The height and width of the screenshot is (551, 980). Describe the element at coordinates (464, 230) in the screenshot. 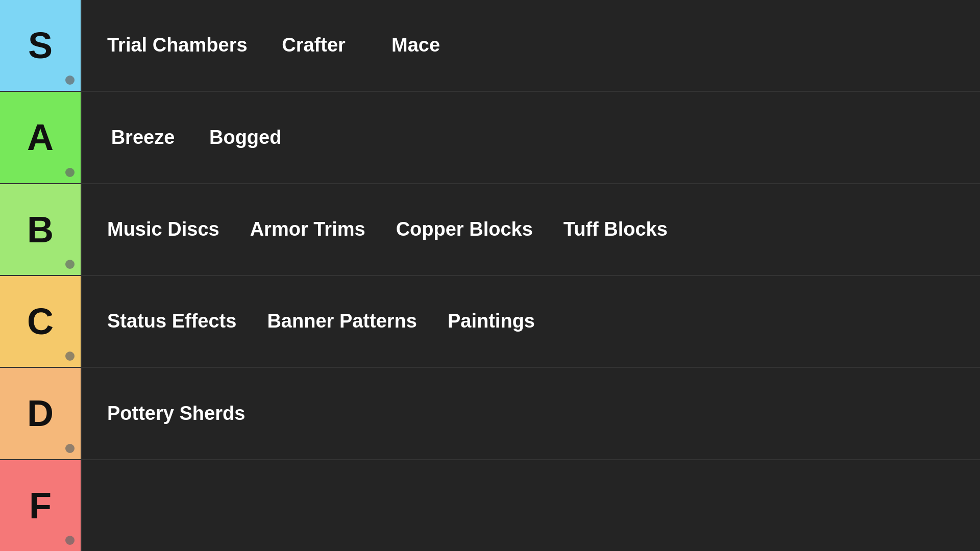

I see `tier-item: Copper Blocks` at that location.